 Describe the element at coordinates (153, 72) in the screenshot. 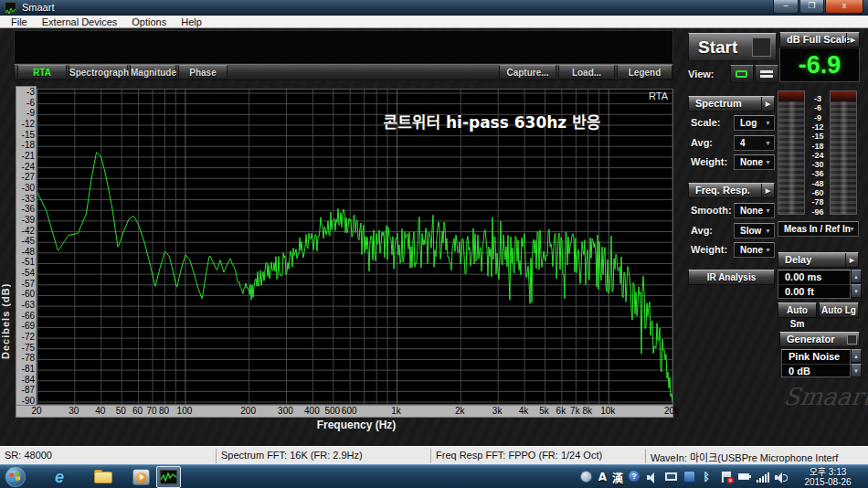

I see `tab-magnitude: Magnitude` at that location.